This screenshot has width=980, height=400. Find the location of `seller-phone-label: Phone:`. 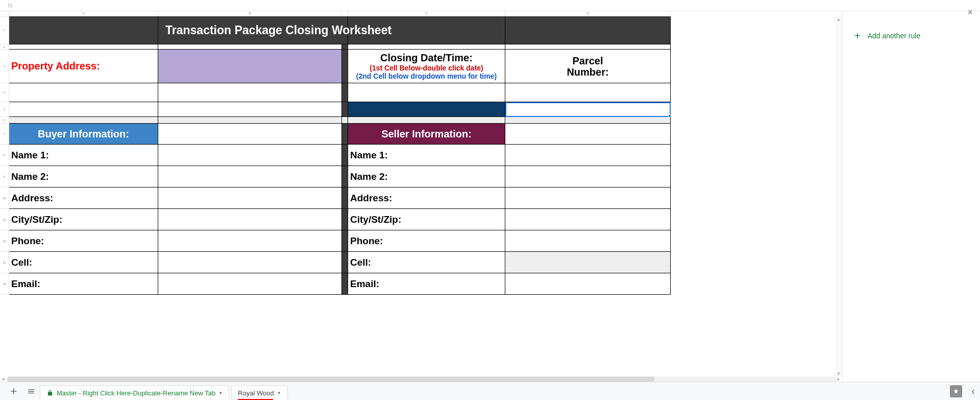

seller-phone-label: Phone: is located at coordinates (427, 241).